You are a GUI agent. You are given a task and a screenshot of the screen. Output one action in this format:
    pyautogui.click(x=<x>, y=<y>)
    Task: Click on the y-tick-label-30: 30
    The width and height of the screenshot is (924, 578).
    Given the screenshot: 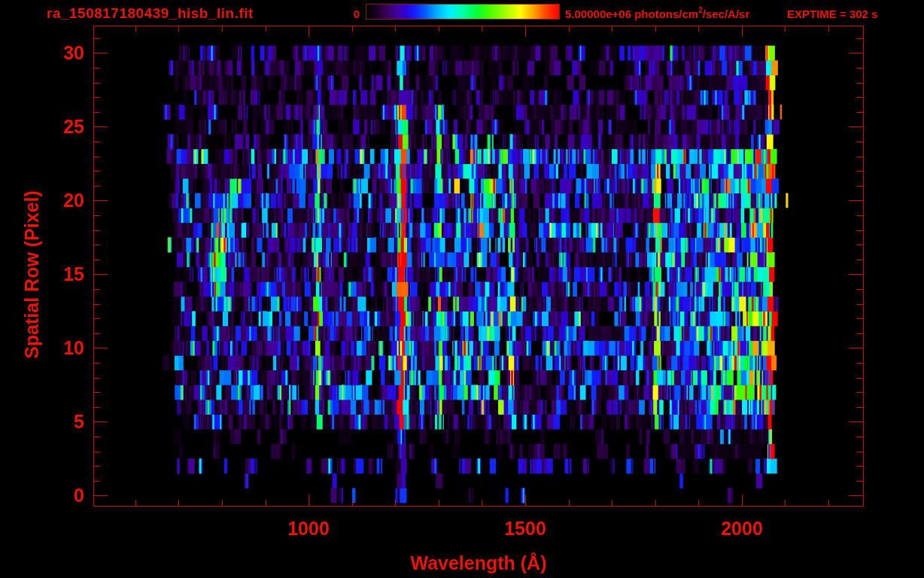 What is the action you would take?
    pyautogui.click(x=53, y=53)
    